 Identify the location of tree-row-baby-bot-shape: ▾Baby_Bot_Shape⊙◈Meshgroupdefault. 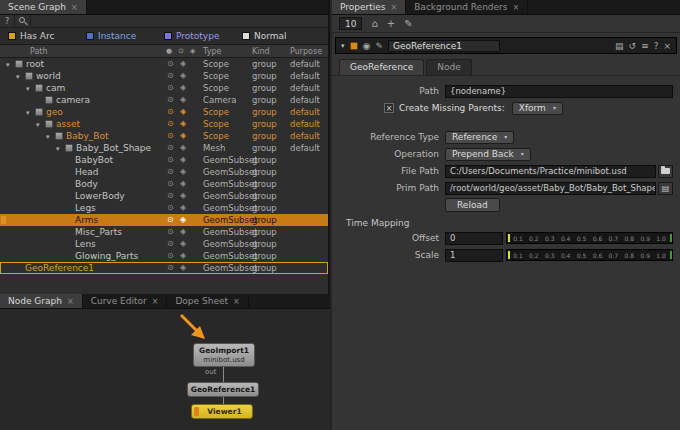
(164, 148).